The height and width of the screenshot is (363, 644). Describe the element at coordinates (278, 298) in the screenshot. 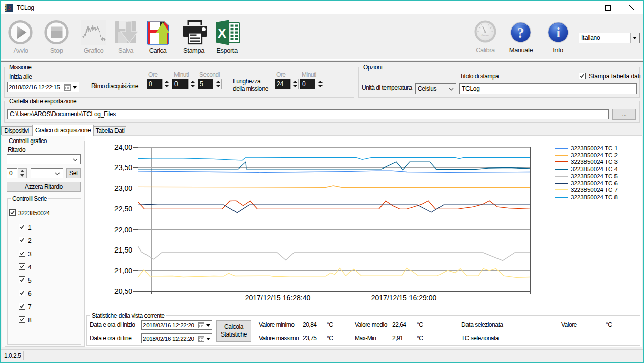

I see `svg-text: 2017/12/15 16:28:40` at that location.